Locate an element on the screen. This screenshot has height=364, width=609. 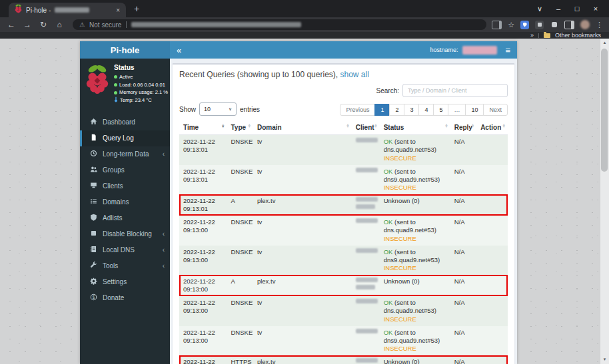
column-header-status: Status▲▼ is located at coordinates (415, 128).